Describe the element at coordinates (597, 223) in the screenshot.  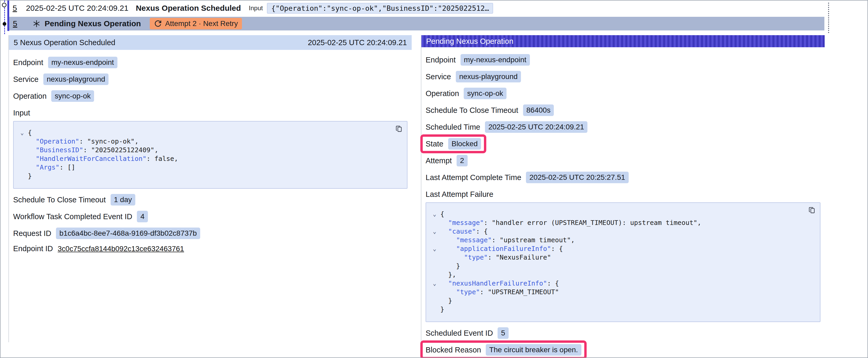
I see `json-token: "handler error (UPSTREAM_TIMEOUT): upstr…` at that location.